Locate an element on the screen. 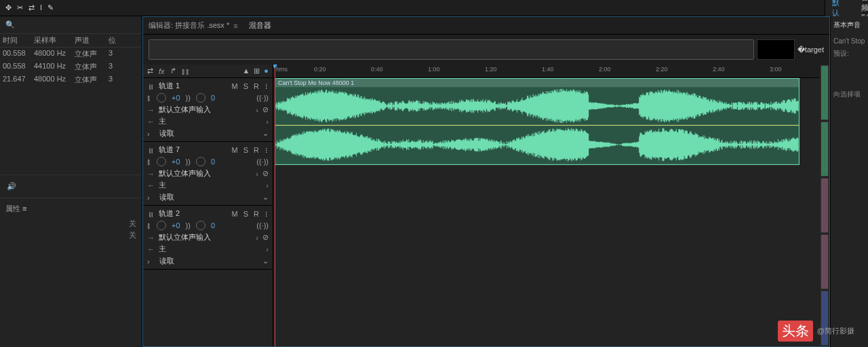  track-name: 轨道 1 is located at coordinates (170, 86).